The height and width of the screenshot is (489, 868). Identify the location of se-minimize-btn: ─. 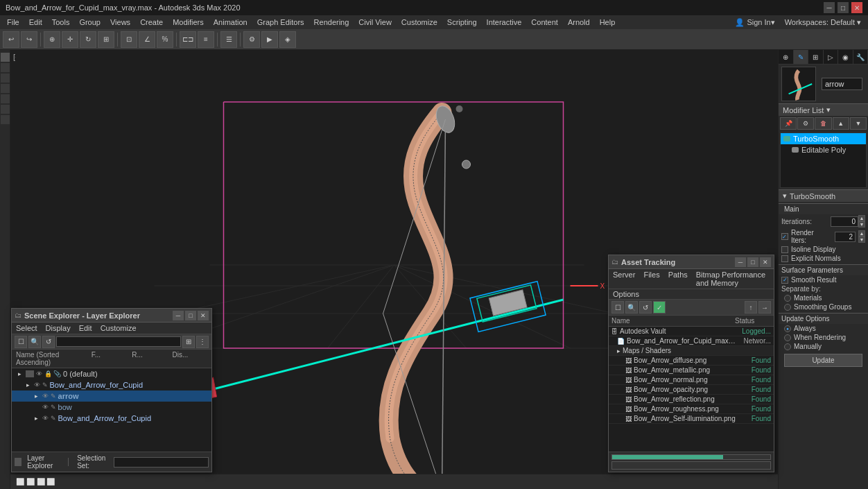
(178, 316).